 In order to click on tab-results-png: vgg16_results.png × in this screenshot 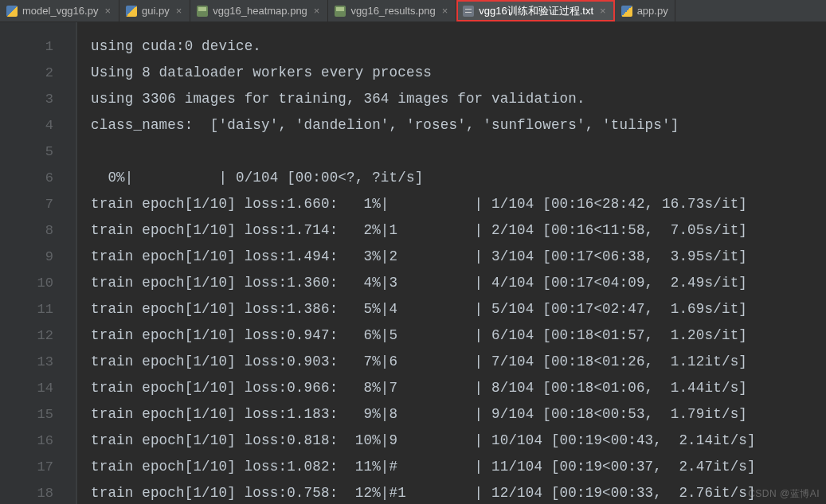, I will do `click(392, 11)`.